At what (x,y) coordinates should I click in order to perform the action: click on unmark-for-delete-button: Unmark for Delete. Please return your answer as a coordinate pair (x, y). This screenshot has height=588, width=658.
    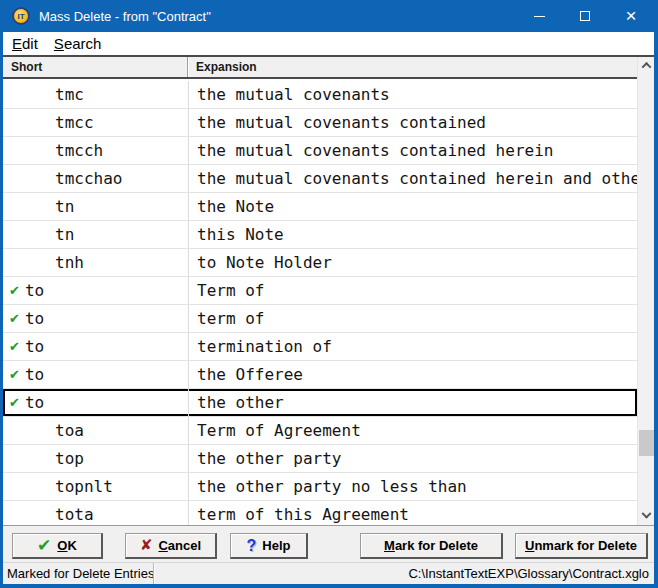
    Looking at the image, I should click on (582, 546).